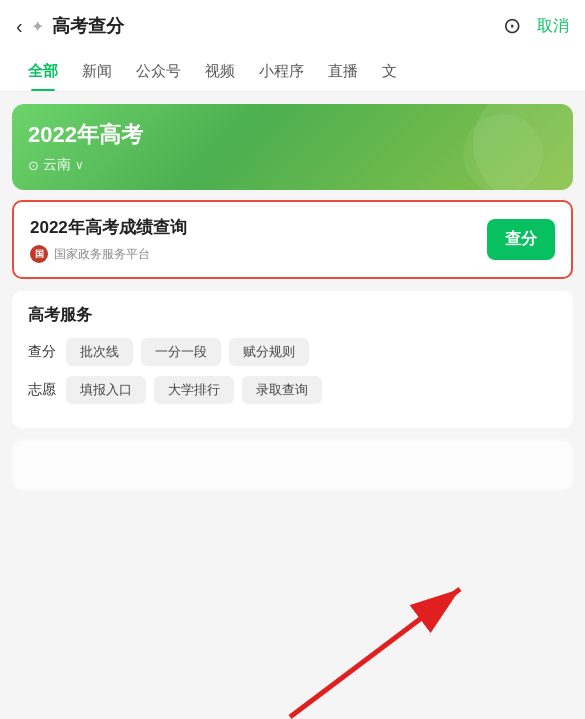 This screenshot has width=585, height=719. Describe the element at coordinates (258, 240) in the screenshot. I see `query-info: 2022年高考成绩查询 国 国家政务服务平台` at that location.